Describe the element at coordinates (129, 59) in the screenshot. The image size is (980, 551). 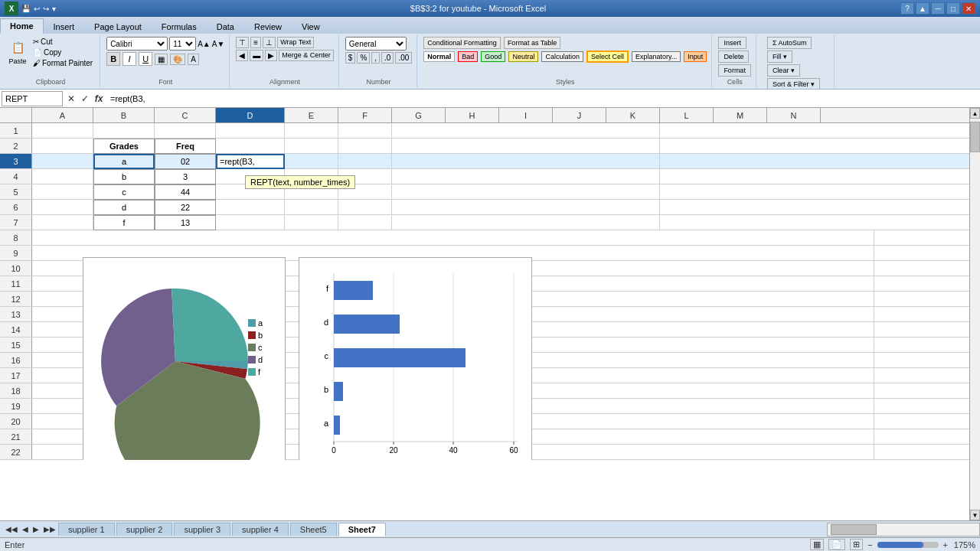
I see `italic-btn: I` at that location.